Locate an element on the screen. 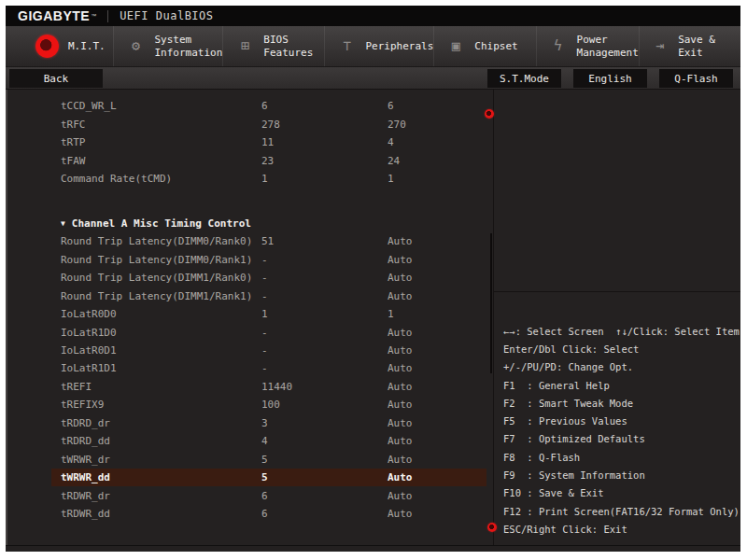  gigabyte-trademark: ™ is located at coordinates (93, 16).